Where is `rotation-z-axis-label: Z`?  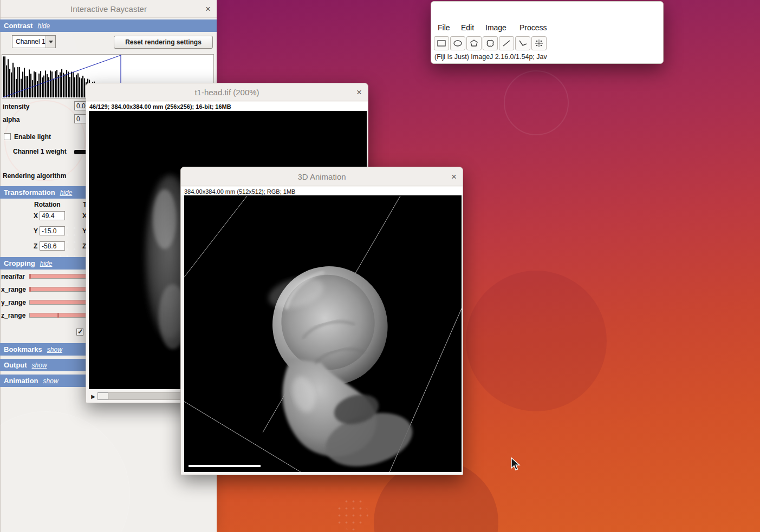
rotation-z-axis-label: Z is located at coordinates (36, 246).